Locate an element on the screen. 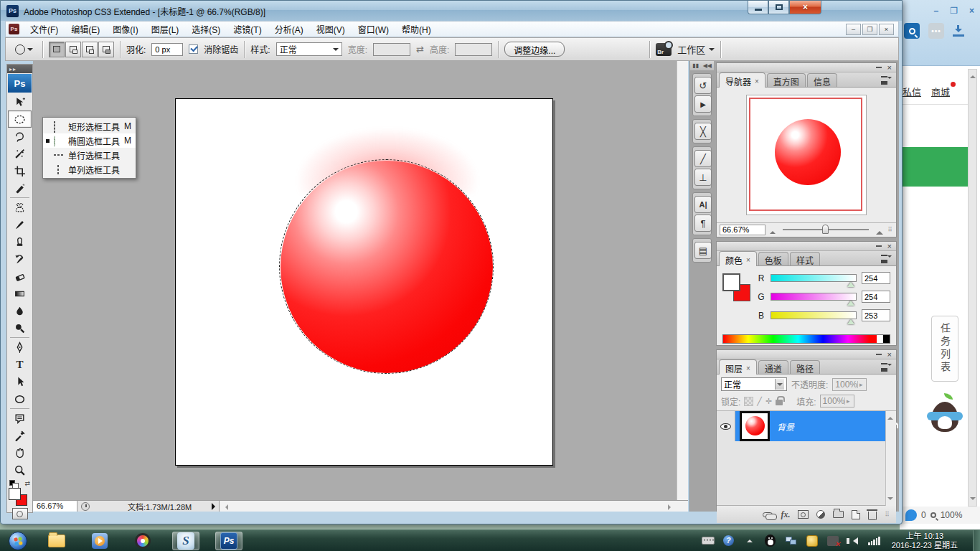 This screenshot has height=551, width=980. visibility-cell is located at coordinates (726, 426).